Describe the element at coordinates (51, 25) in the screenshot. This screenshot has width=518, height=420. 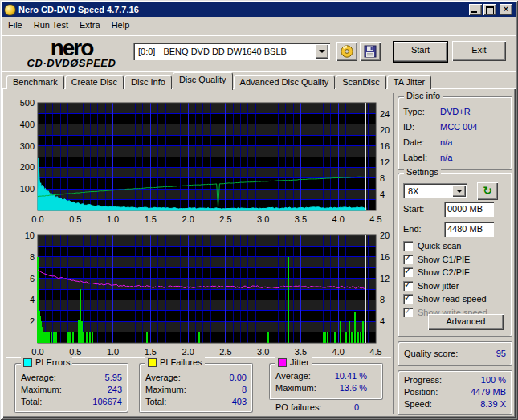
I see `menu-item-run-test: Run Test` at that location.